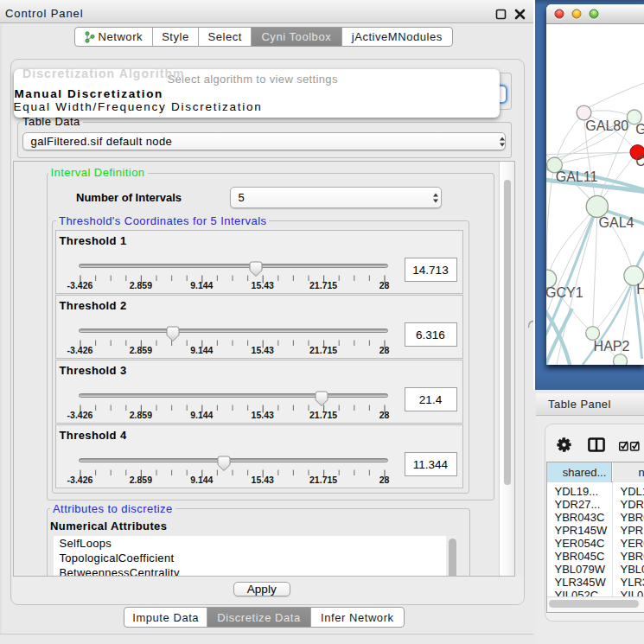 The image size is (644, 644). I want to click on svg-text: GAL80, so click(607, 126).